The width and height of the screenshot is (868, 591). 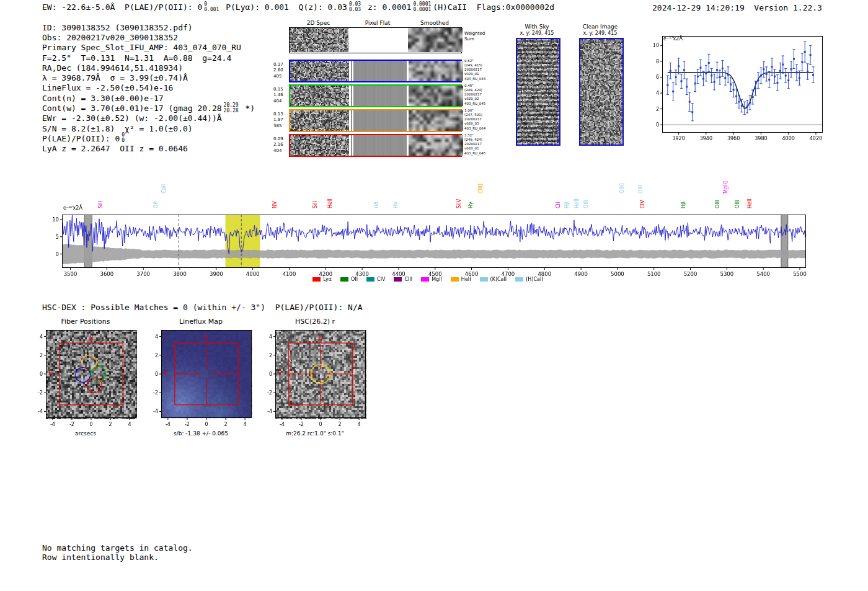 What do you see at coordinates (201, 378) in the screenshot?
I see `lineflux-map-plot` at bounding box center [201, 378].